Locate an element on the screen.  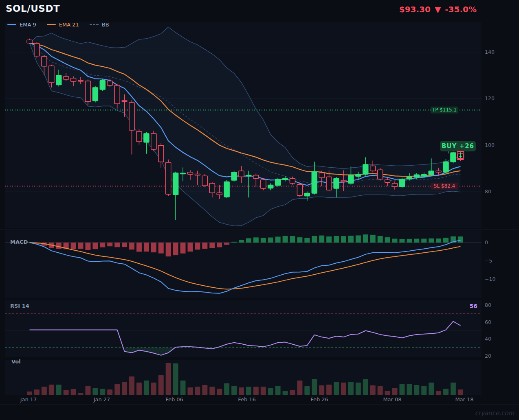
indicator-legend: EMA 9 EMA 21 BB is located at coordinates (58, 24).